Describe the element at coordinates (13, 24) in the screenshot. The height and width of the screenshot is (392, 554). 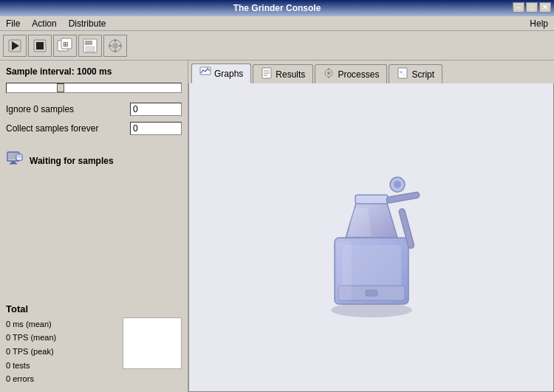
I see `menu-file: File` at that location.